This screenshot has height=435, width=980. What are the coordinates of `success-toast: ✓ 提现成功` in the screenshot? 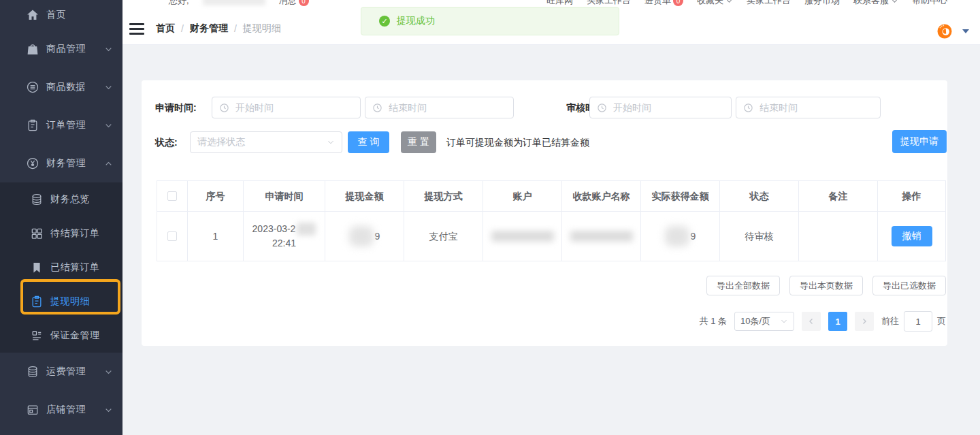 It's located at (490, 21).